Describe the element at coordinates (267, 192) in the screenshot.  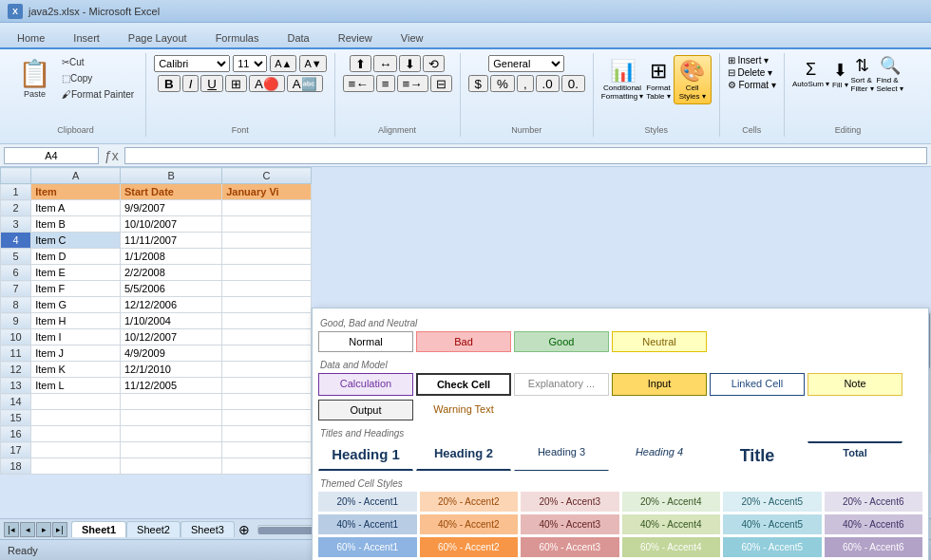
I see `cell-c1: January Vi` at that location.